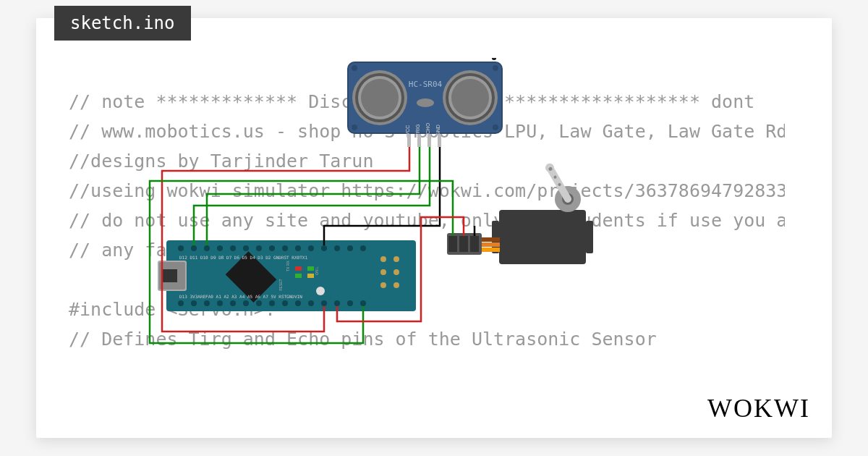 This screenshot has height=456, width=868. What do you see at coordinates (427, 101) in the screenshot?
I see `code-line: // note ************* Disclaimer *******…` at bounding box center [427, 101].